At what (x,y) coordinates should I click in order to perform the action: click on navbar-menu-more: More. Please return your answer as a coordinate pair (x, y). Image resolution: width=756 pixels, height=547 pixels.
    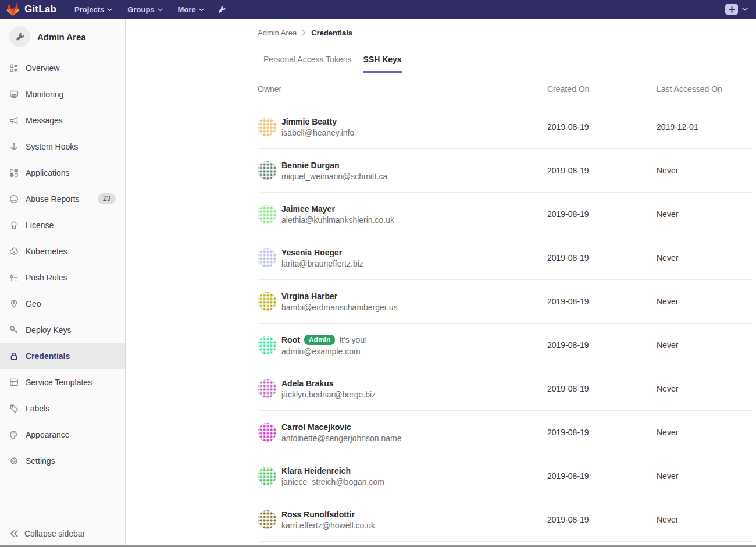
    Looking at the image, I should click on (191, 9).